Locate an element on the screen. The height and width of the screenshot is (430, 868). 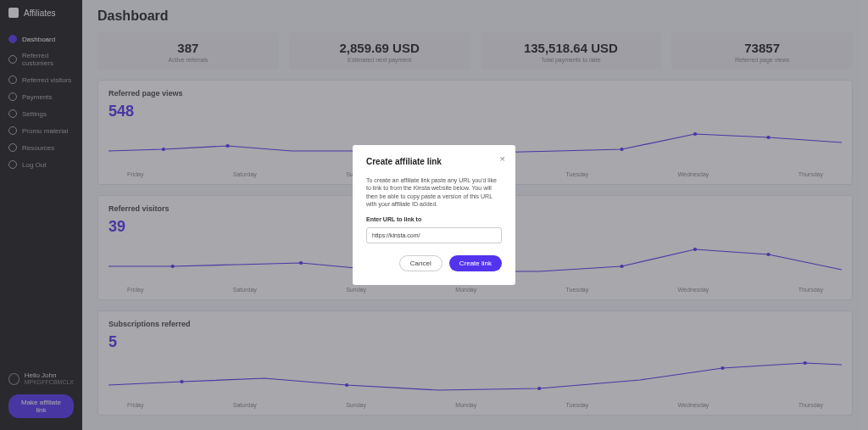
url-input is located at coordinates (434, 236).